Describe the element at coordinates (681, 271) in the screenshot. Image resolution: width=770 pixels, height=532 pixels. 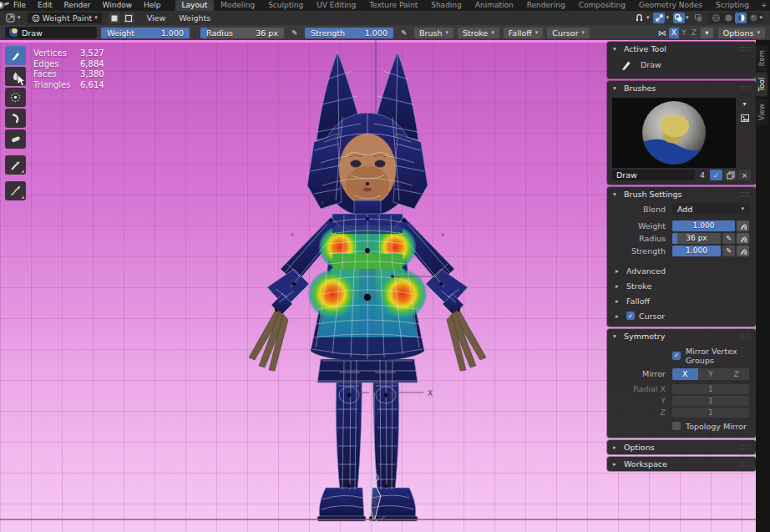
I see `advanced-subpanel: ▸ Advanced` at that location.